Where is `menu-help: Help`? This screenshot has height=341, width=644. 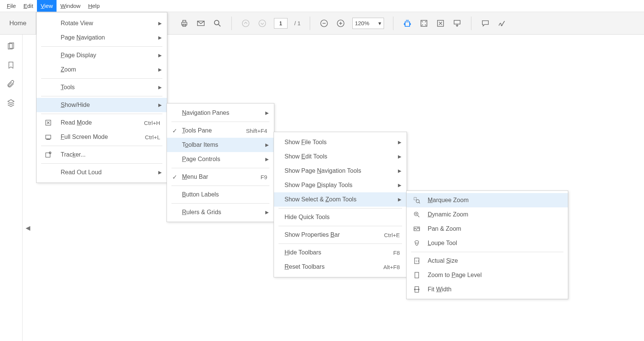 menu-help: Help is located at coordinates (94, 6).